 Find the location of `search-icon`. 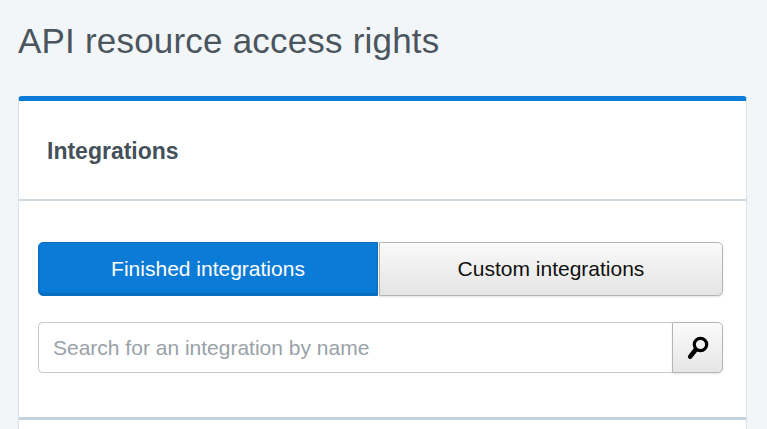

search-icon is located at coordinates (698, 348).